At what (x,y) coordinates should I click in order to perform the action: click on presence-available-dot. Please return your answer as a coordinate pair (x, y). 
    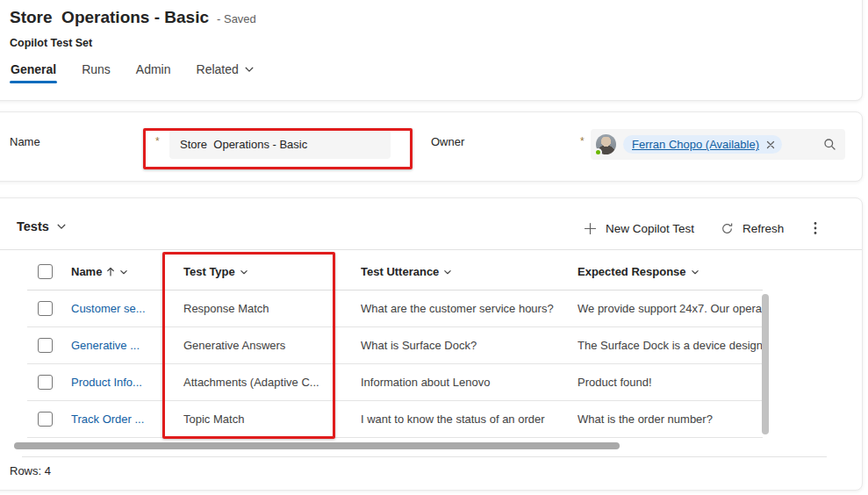
    Looking at the image, I should click on (599, 153).